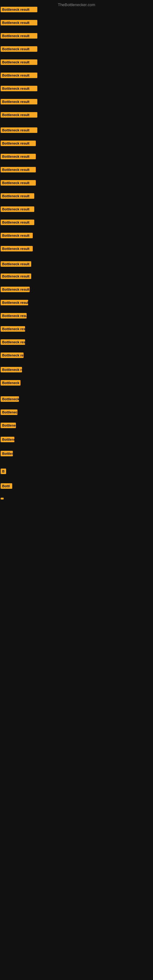 This screenshot has height=980, width=153. I want to click on site-title: TheBottlenecker.com, so click(76, 5).